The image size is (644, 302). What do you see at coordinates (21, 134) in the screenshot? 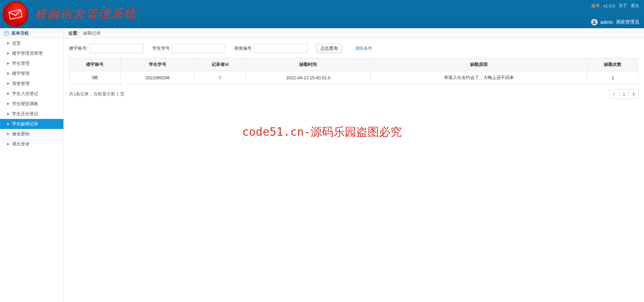
I see `sidebar-item-label: 修改密码` at bounding box center [21, 134].